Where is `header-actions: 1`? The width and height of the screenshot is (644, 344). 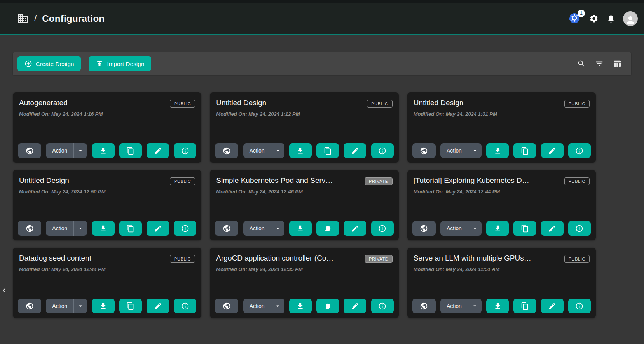
header-actions: 1 is located at coordinates (603, 19).